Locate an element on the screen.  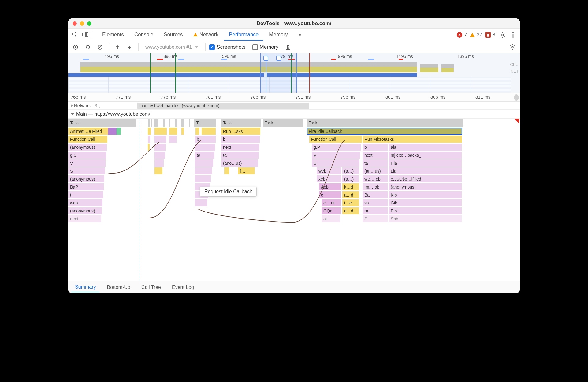
inspect-element-icon is located at coordinates (75, 35).